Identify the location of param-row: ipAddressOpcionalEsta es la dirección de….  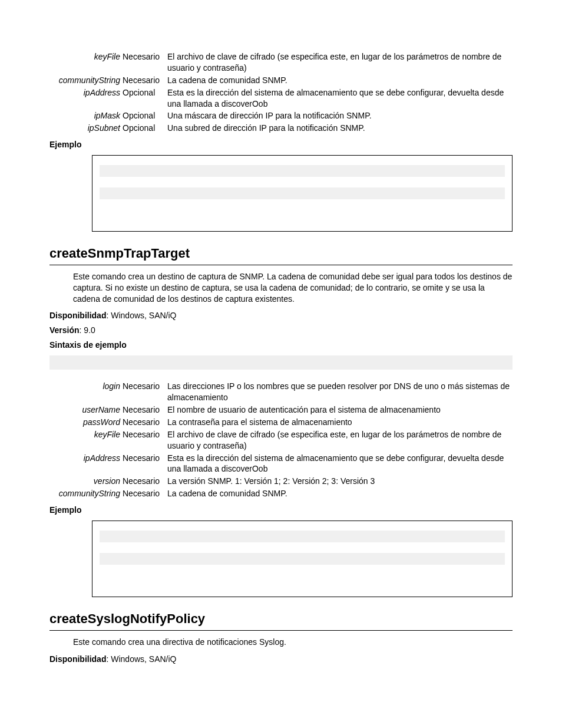
(281, 98).